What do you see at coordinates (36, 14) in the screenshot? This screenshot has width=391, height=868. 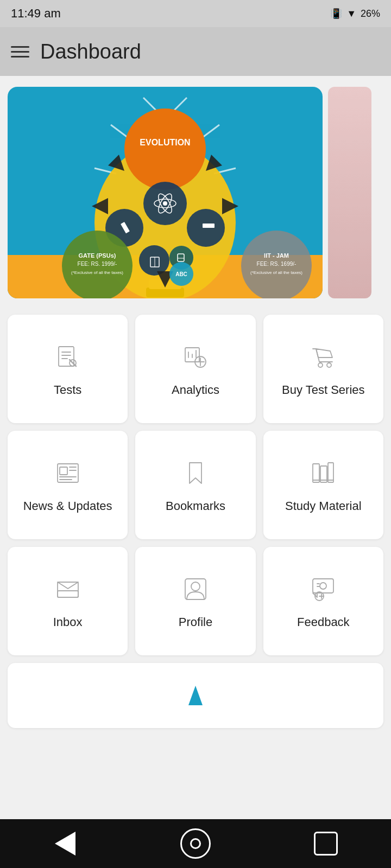 I see `status-time: 11:49 am` at bounding box center [36, 14].